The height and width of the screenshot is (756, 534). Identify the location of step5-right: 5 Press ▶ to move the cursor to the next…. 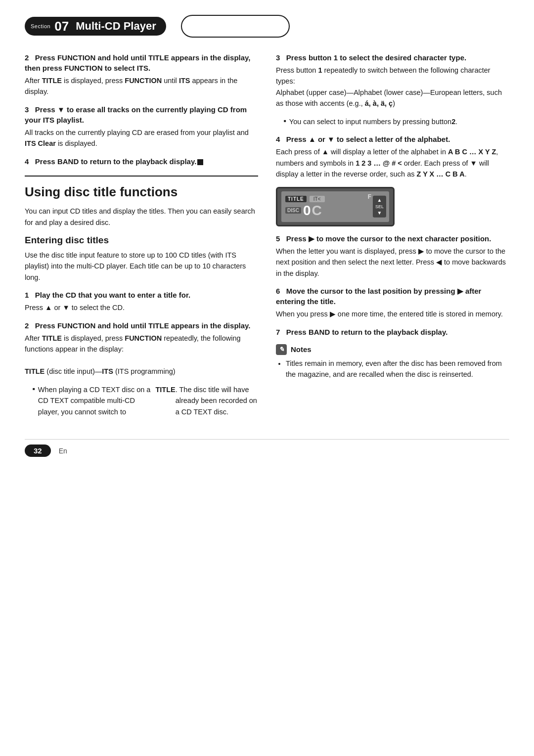
(393, 256).